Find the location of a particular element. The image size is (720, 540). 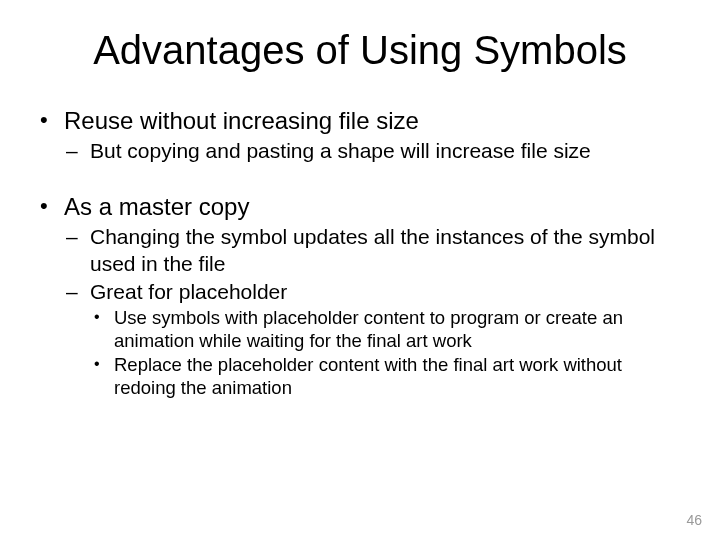

sub-bullet-item: Changing the symbol updates all the inst… is located at coordinates (374, 250).